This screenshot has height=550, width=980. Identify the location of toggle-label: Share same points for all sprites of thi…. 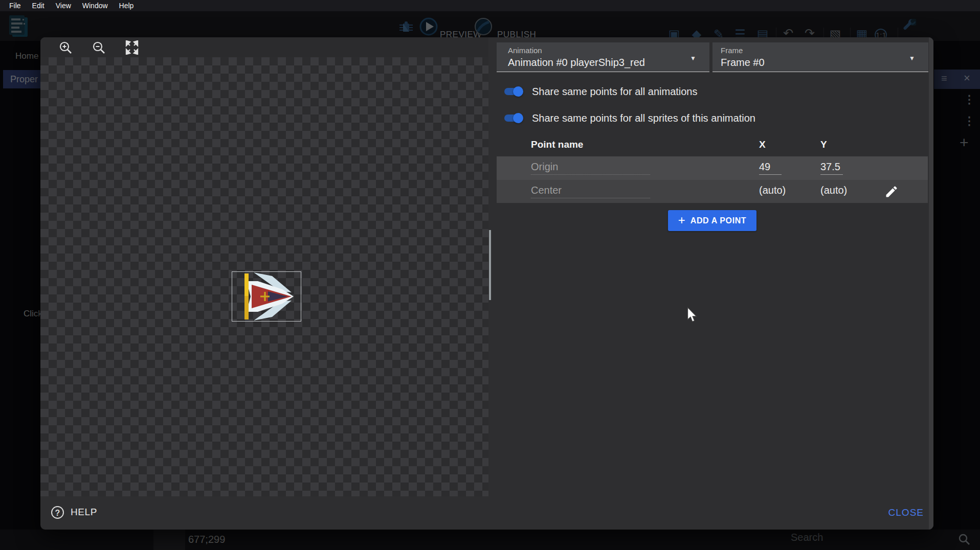
(643, 119).